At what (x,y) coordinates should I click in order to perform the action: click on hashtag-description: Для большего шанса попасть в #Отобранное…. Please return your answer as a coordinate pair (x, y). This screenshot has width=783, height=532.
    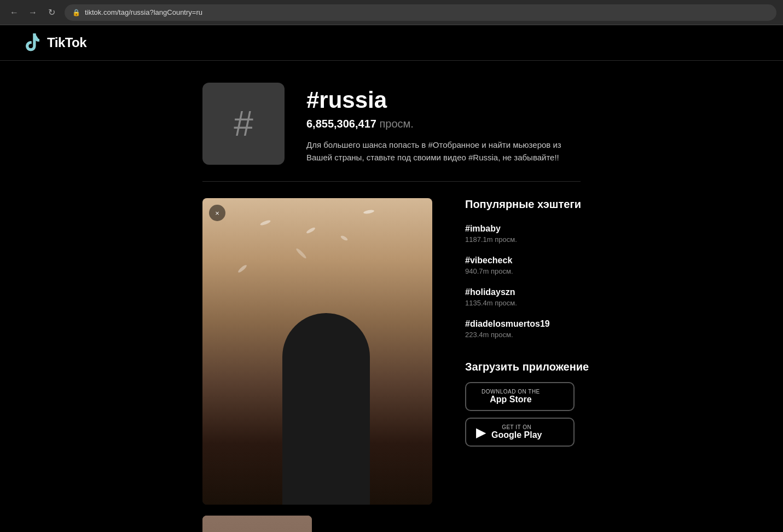
    Looking at the image, I should click on (443, 151).